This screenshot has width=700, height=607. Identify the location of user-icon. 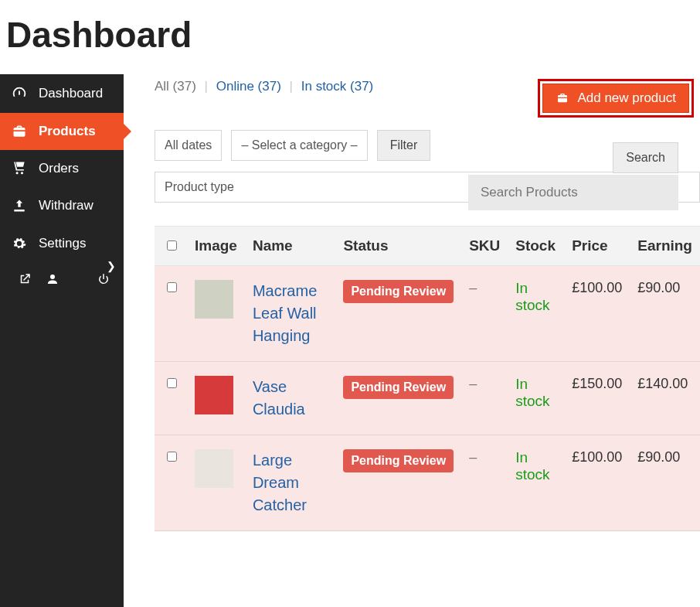
(53, 279).